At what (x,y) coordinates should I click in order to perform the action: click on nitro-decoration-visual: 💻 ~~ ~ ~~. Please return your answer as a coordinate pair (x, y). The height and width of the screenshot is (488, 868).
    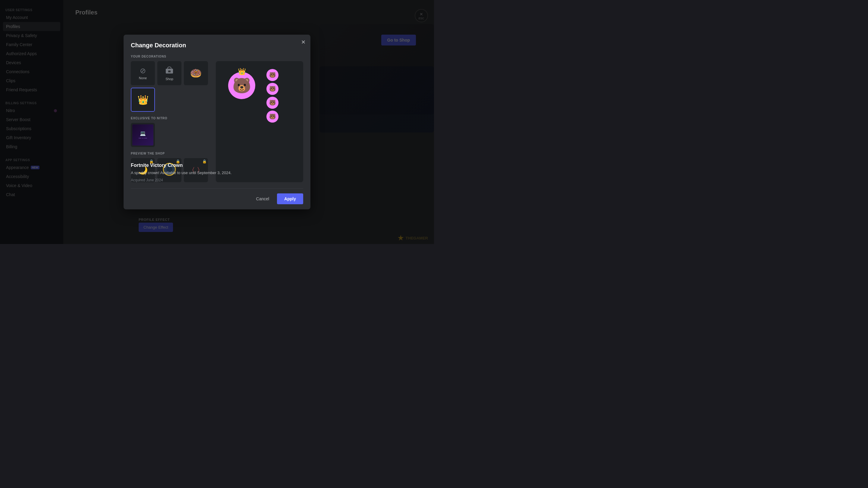
    Looking at the image, I should click on (143, 135).